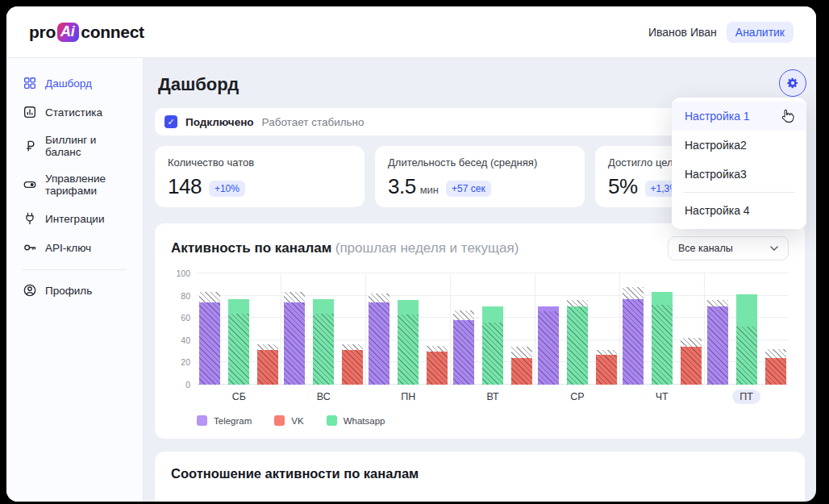 This screenshot has height=504, width=829. Describe the element at coordinates (480, 163) in the screenshot. I see `stat-card-title: Длительность бесед (средняя)` at that location.